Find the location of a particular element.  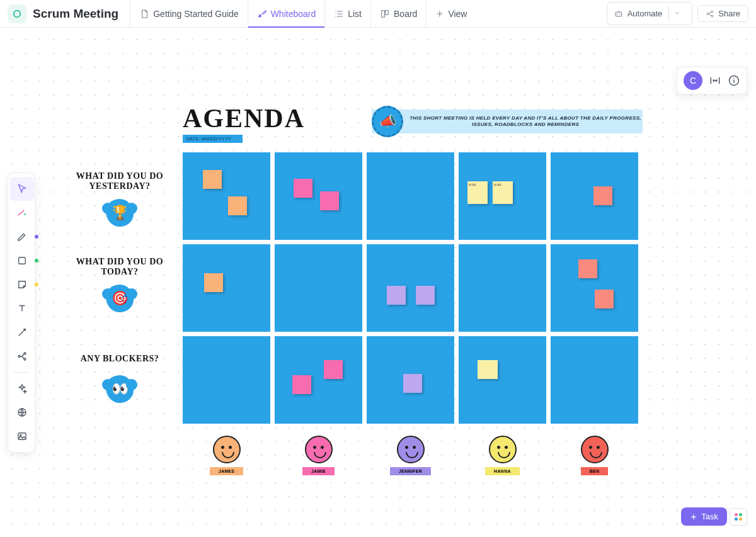

tool-text is located at coordinates (22, 308).